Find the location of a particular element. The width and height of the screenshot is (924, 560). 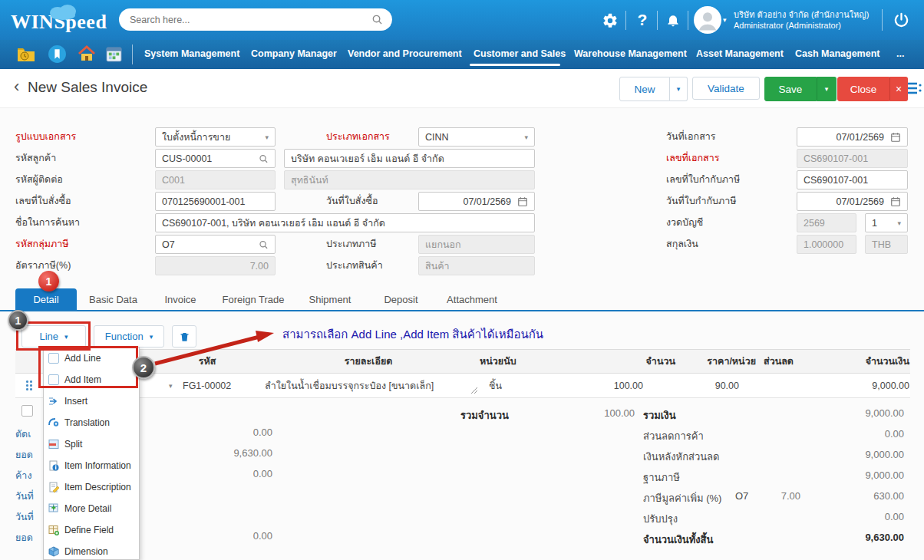

menu-item-dimension: Dimension is located at coordinates (91, 551).